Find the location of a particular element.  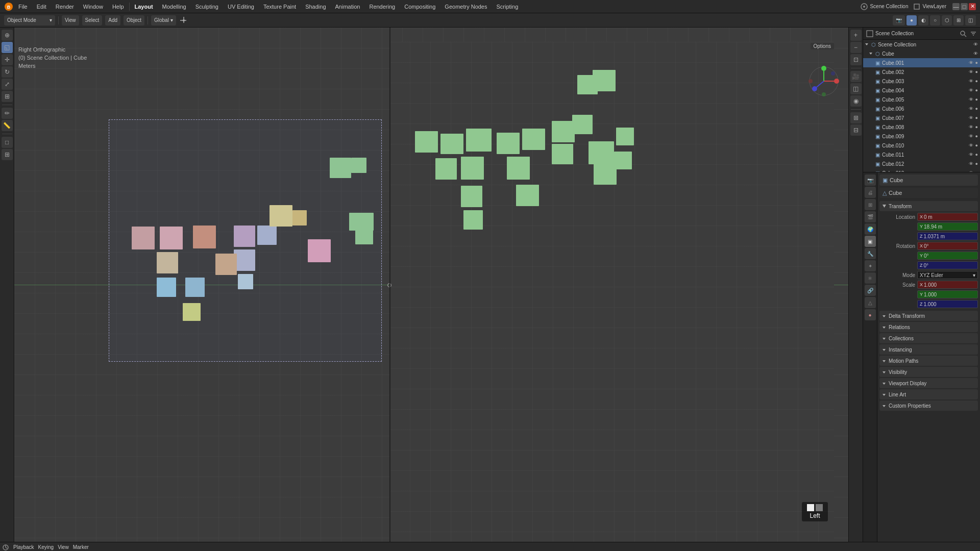

local-view-btn: ◉ is located at coordinates (856, 101).